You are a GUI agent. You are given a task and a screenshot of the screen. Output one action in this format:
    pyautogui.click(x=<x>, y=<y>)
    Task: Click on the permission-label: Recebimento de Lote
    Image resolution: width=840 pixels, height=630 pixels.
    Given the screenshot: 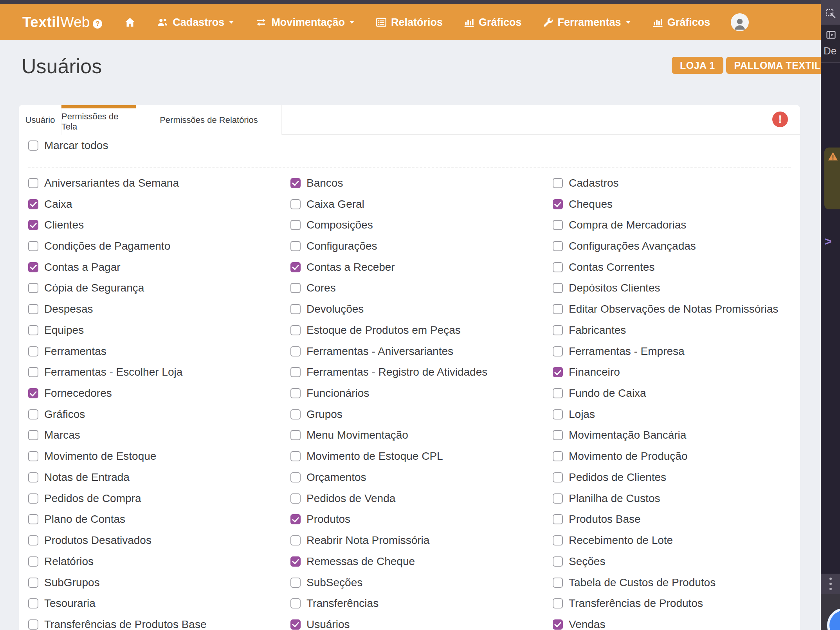 What is the action you would take?
    pyautogui.click(x=621, y=540)
    